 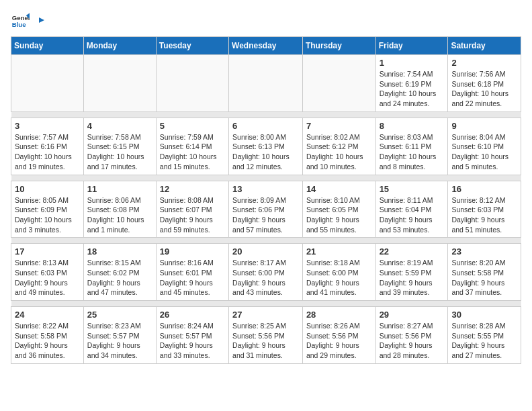 What do you see at coordinates (266, 146) in the screenshot?
I see `calendar-week-2: 3Sunrise: 7:57 AM Sunset: 6:16 PM Daylig…` at bounding box center [266, 146].